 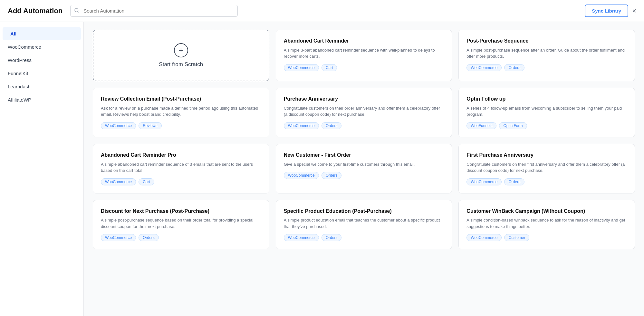 What do you see at coordinates (364, 212) in the screenshot?
I see `card-title: Specific Product Education (Post-Purchas…` at bounding box center [364, 212].